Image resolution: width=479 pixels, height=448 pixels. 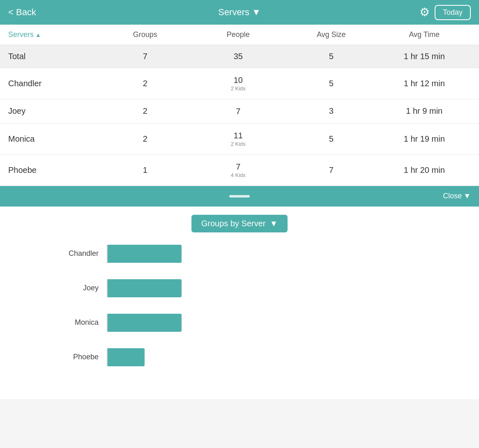 I want to click on chart-type-dropdown: Groups by Server ▼, so click(x=240, y=223).